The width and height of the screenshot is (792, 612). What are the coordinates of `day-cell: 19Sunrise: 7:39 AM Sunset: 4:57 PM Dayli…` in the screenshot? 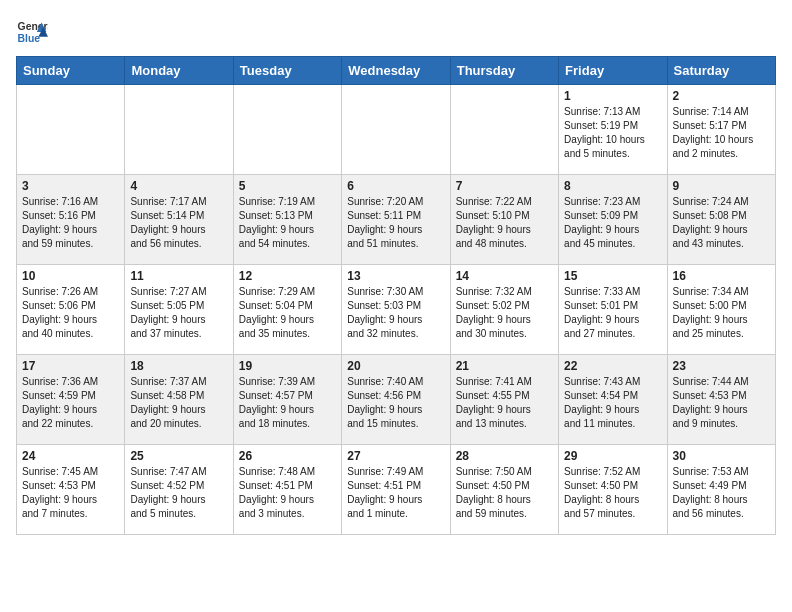 It's located at (287, 400).